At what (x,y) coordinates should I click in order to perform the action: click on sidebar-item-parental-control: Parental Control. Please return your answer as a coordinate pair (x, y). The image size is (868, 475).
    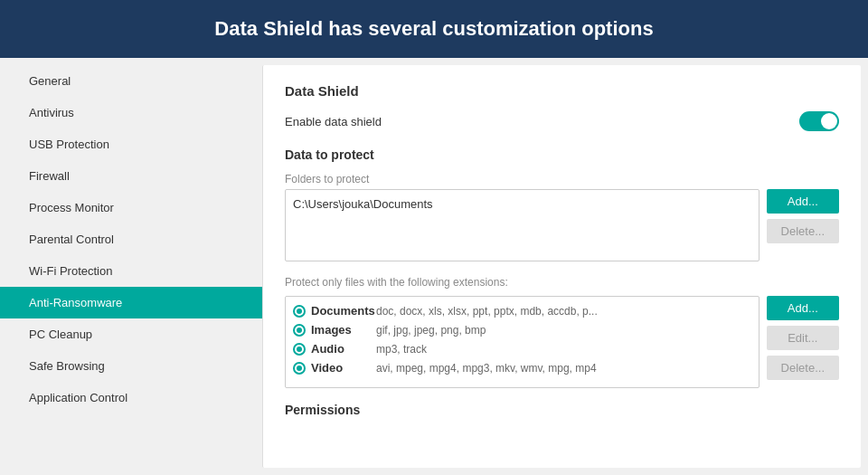
    Looking at the image, I should click on (131, 239).